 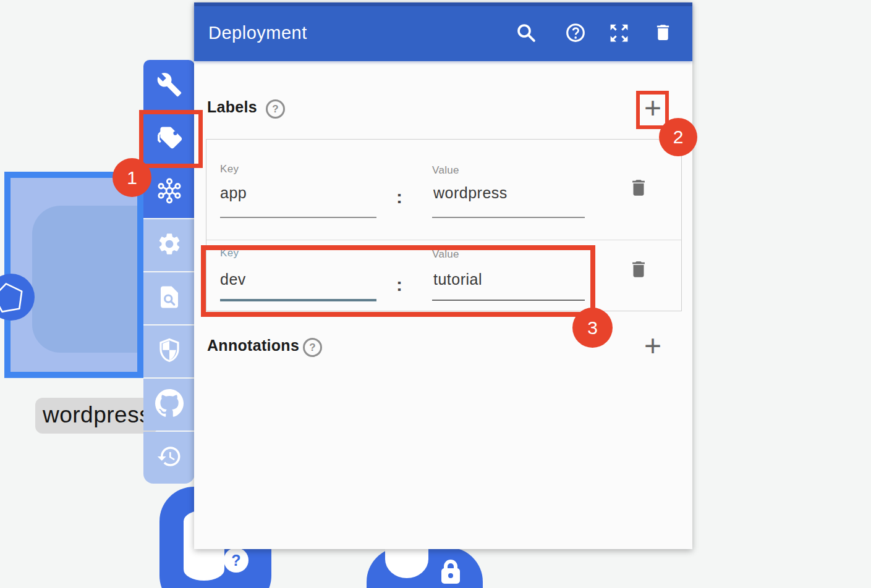 I want to click on step1-highlight-box, so click(x=171, y=139).